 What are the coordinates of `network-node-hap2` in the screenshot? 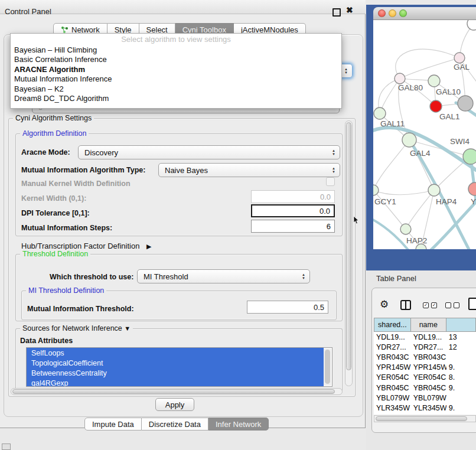 It's located at (406, 229).